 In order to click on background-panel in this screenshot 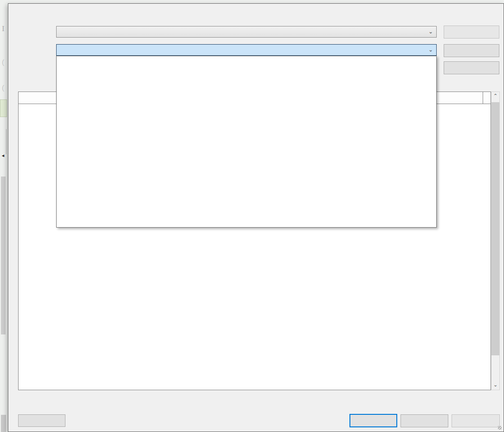, I will do `click(4, 108)`.